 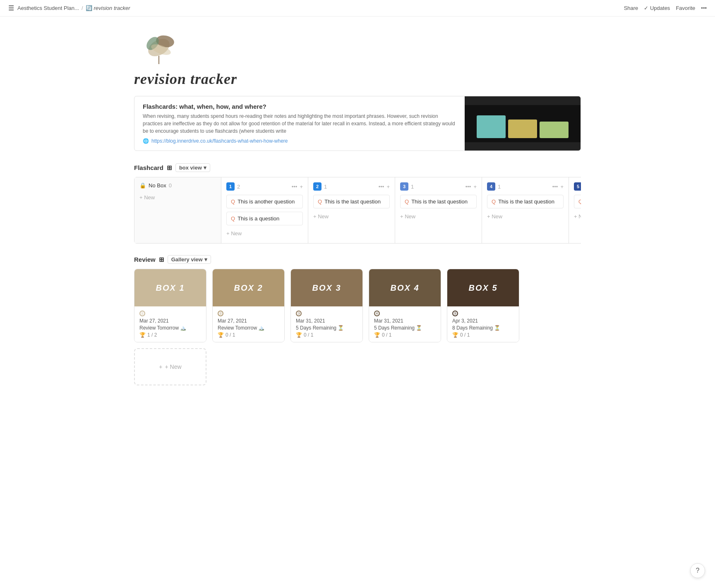 What do you see at coordinates (358, 212) in the screenshot?
I see `flashcard-board-scroll: 🔒 No Box 0 + New 1 2` at bounding box center [358, 212].